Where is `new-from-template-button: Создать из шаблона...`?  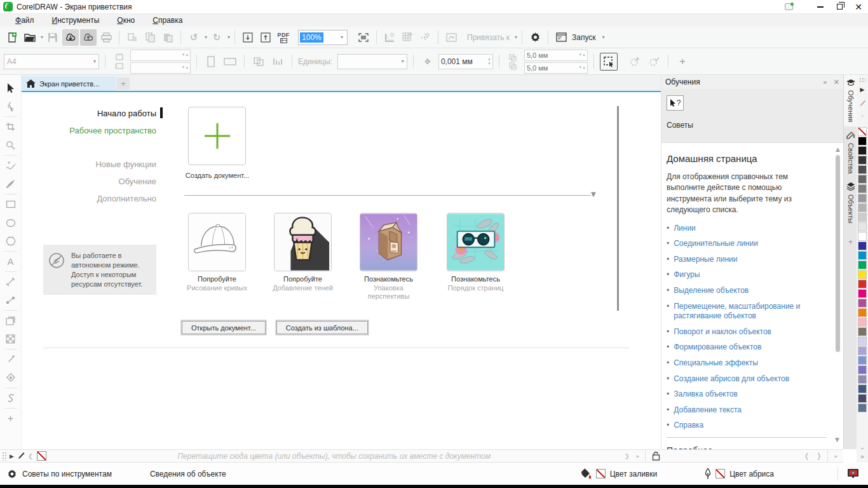
new-from-template-button: Создать из шаблона... is located at coordinates (322, 328).